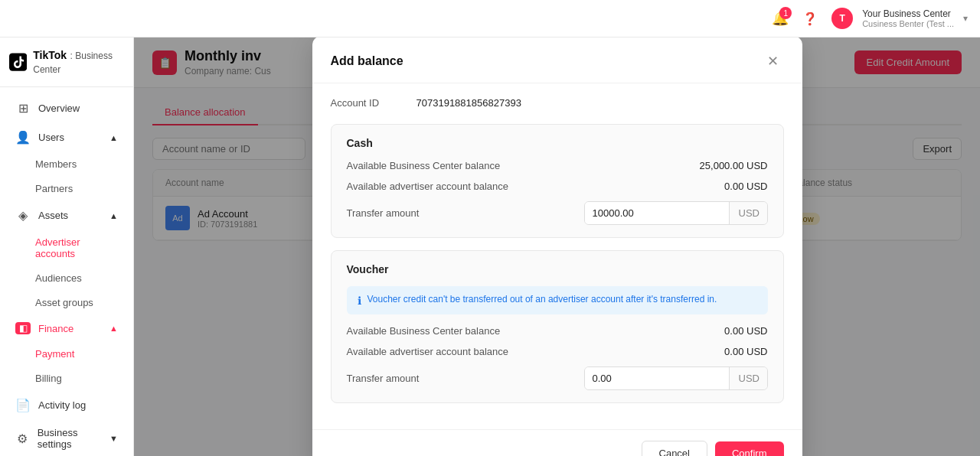  Describe the element at coordinates (59, 109) in the screenshot. I see `sidebar-item-label: Overview` at that location.